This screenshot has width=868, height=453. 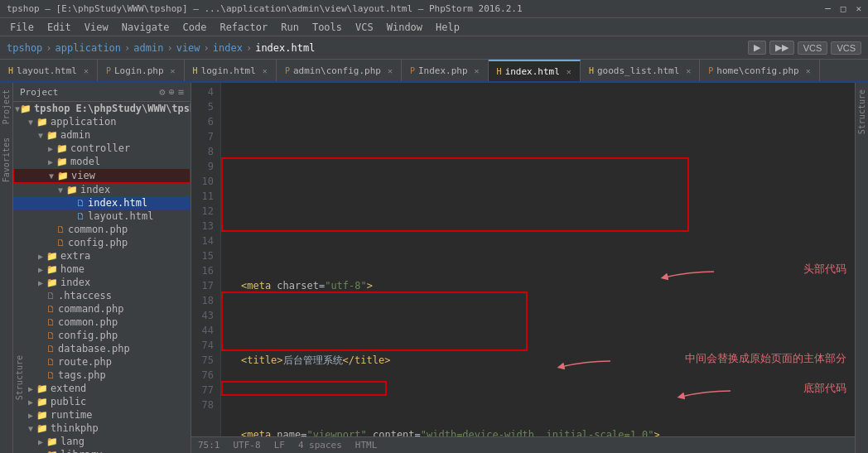 I want to click on html-icon-layout: 🗋, so click(x=81, y=217).